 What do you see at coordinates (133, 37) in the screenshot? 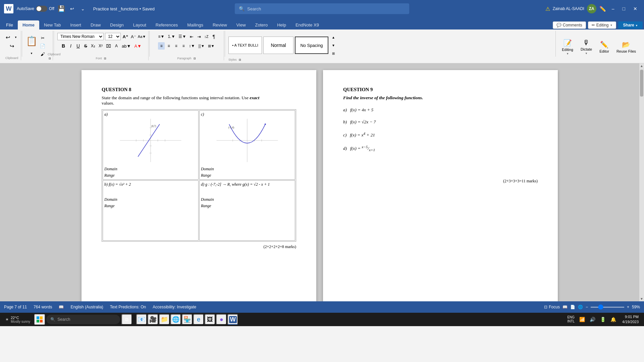
I see `decrease-font-button: A⁻` at bounding box center [133, 37].